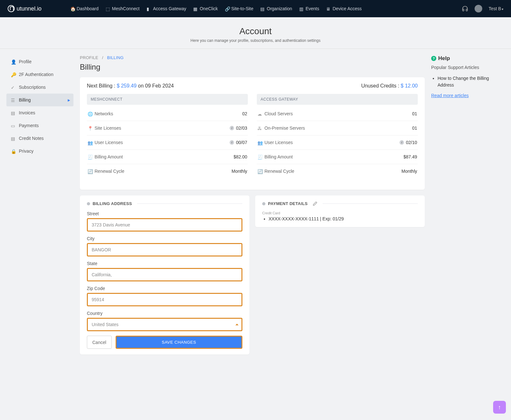  I want to click on sidebar-invoices-label: Invoices, so click(27, 113).